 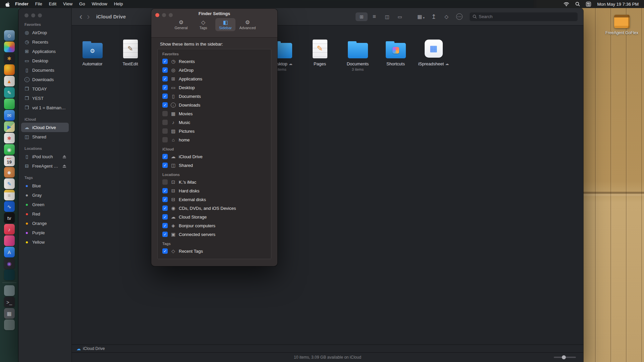 What do you see at coordinates (157, 15) in the screenshot?
I see `close-dialog-button` at bounding box center [157, 15].